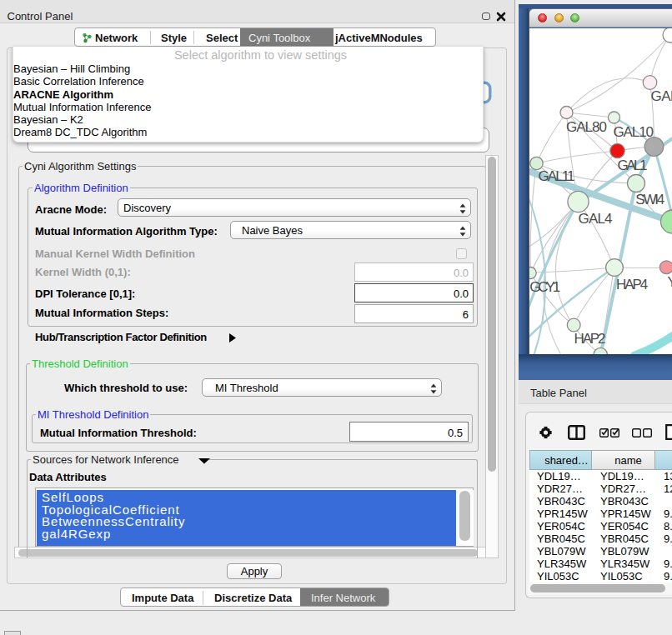 This screenshot has height=635, width=672. Describe the element at coordinates (632, 165) in the screenshot. I see `svg-text: GAL1` at that location.